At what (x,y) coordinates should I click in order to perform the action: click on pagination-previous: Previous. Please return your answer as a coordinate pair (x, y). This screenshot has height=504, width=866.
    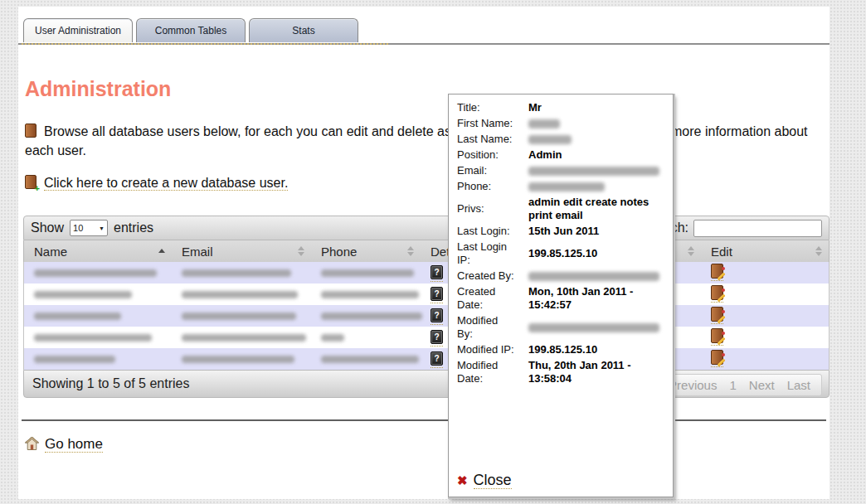
    Looking at the image, I should click on (693, 385).